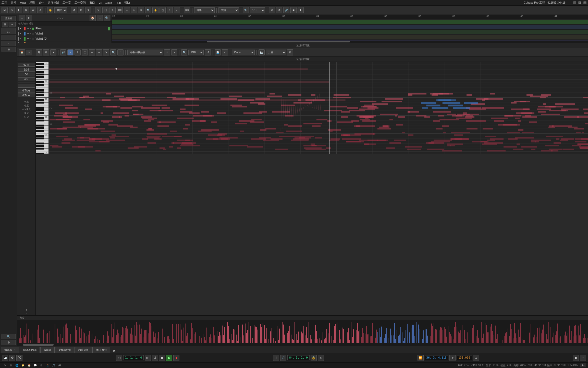 The width and height of the screenshot is (588, 368). Describe the element at coordinates (113, 10) in the screenshot. I see `tb-pencil-btn: ✎` at that location.